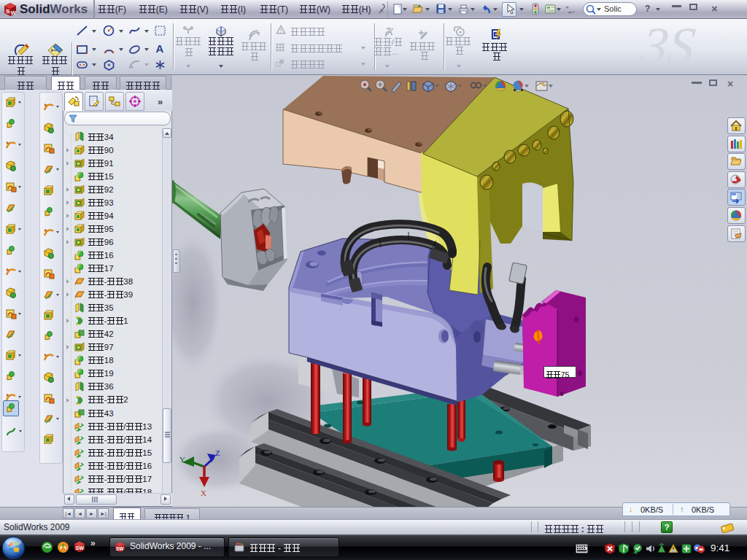  Describe the element at coordinates (14, 13) in the screenshot. I see `svg-text: W` at that location.